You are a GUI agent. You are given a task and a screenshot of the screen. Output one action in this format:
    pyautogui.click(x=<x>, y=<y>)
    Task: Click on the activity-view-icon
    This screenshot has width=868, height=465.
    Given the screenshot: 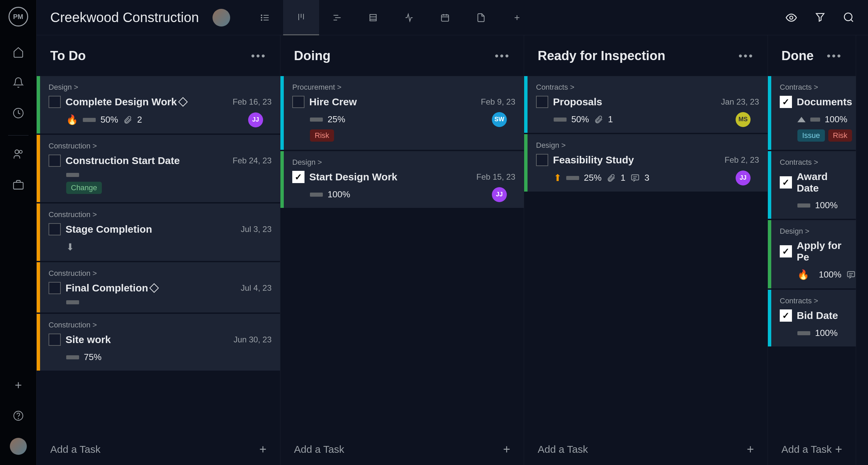 What is the action you would take?
    pyautogui.click(x=409, y=18)
    